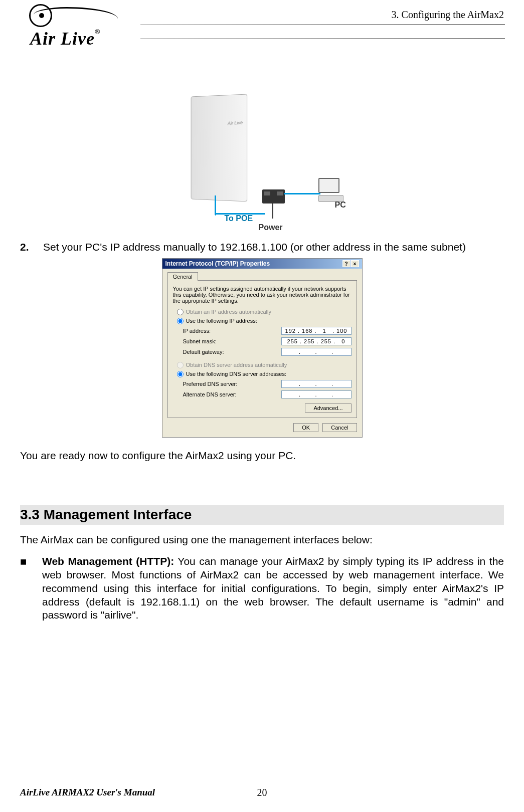  I want to click on header-rule-bottom, so click(323, 39).